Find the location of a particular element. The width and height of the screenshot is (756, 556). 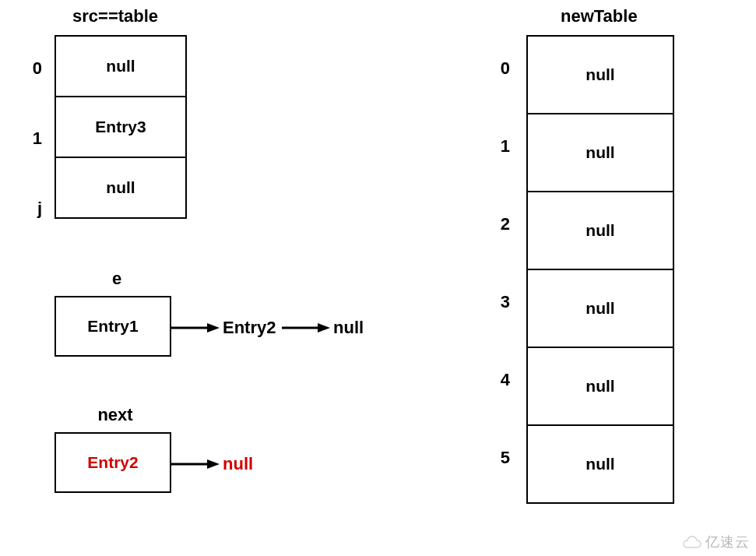

arrow-e-to-entry2 is located at coordinates (195, 328).